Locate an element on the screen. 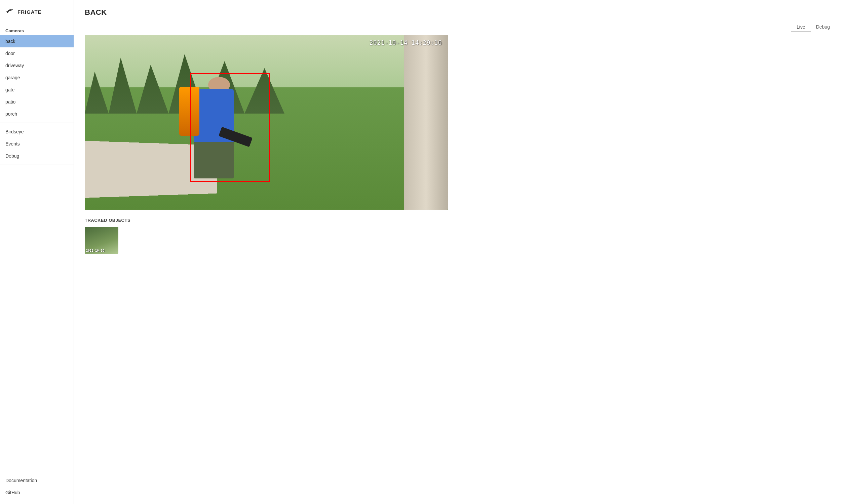 The width and height of the screenshot is (846, 504). blower-backpack is located at coordinates (189, 111).